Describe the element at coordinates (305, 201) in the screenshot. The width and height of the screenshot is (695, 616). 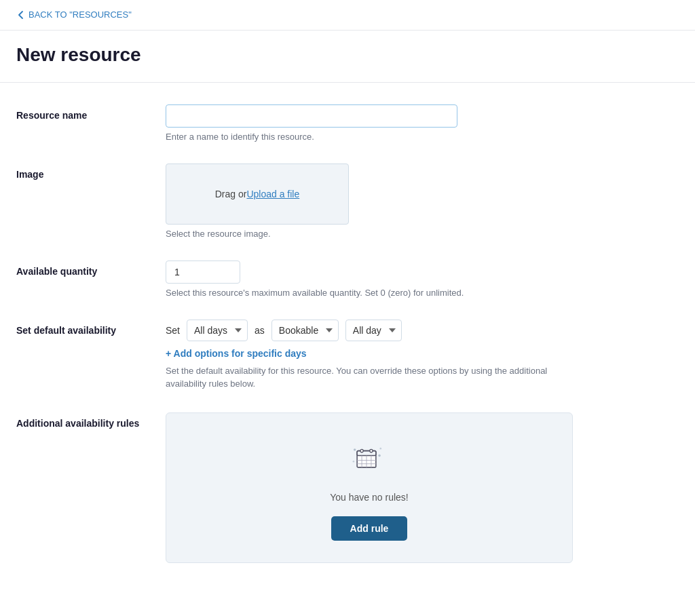
I see `image-row: Image Drag or Upload a file Select the r…` at that location.